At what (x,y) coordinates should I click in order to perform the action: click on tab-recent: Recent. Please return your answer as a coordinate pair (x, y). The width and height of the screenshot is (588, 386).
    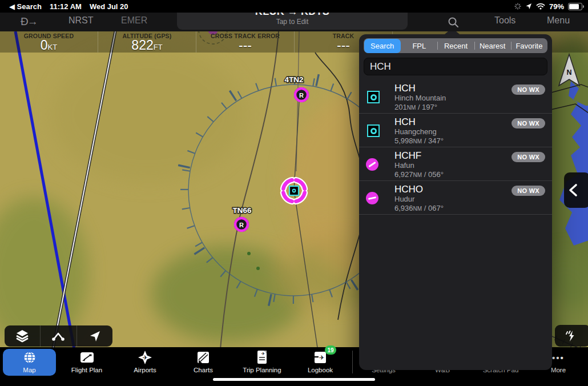
    Looking at the image, I should click on (456, 46).